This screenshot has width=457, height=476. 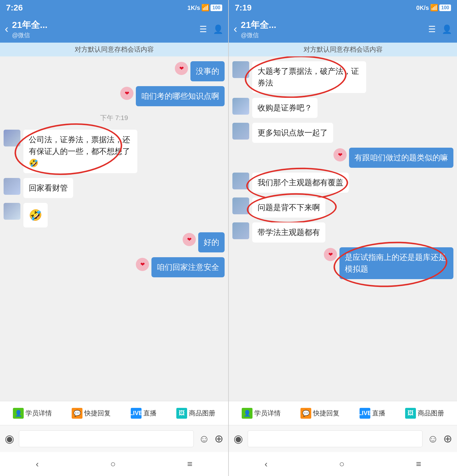 What do you see at coordinates (326, 413) in the screenshot?
I see `right-quick-reply-label: 快捷回复` at bounding box center [326, 413].